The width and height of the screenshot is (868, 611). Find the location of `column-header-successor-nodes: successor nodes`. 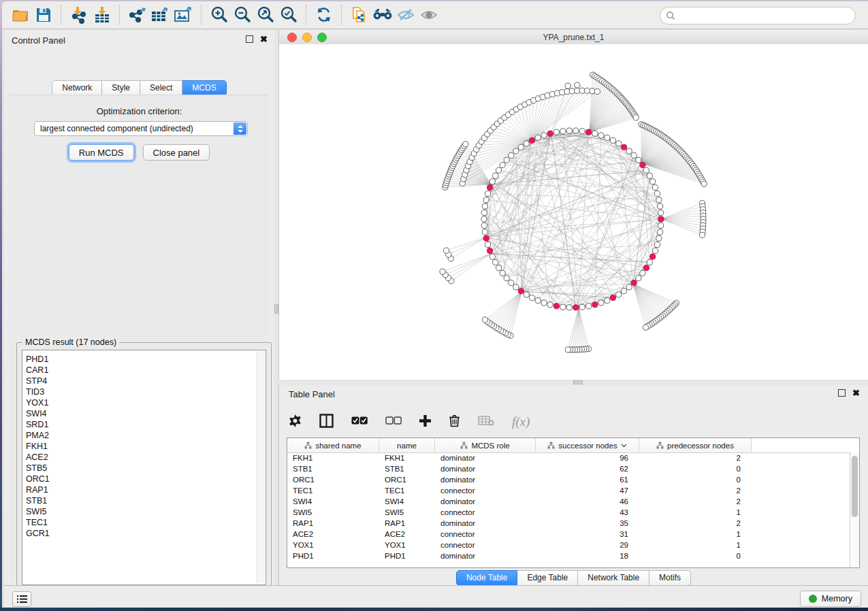

column-header-successor-nodes: successor nodes is located at coordinates (588, 445).